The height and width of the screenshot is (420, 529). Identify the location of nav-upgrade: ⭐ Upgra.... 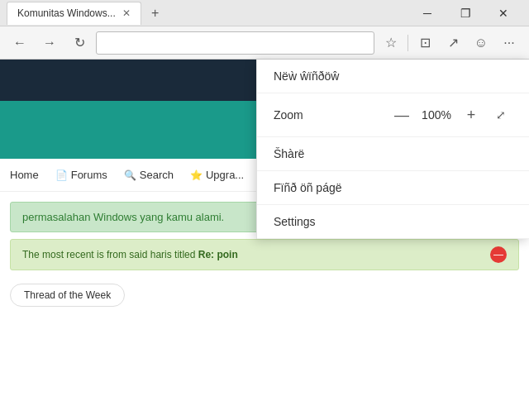
(217, 175).